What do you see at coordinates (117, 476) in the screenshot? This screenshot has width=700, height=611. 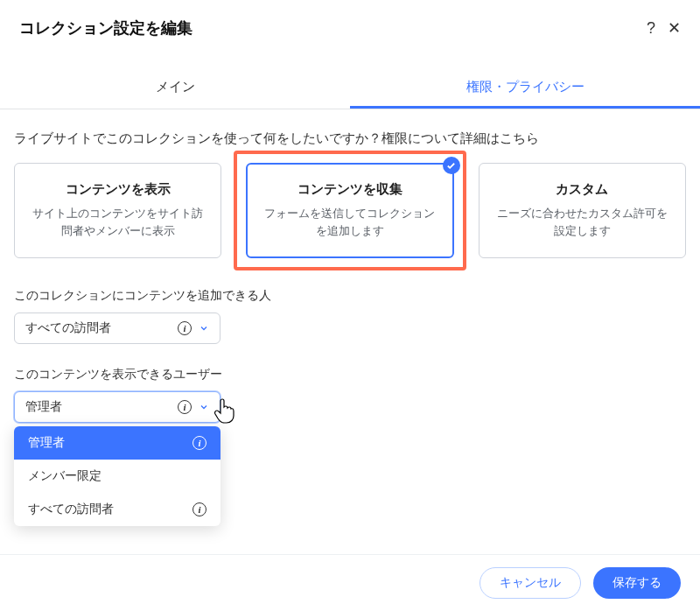 I see `dropdown-item-members: メンバー限定` at bounding box center [117, 476].